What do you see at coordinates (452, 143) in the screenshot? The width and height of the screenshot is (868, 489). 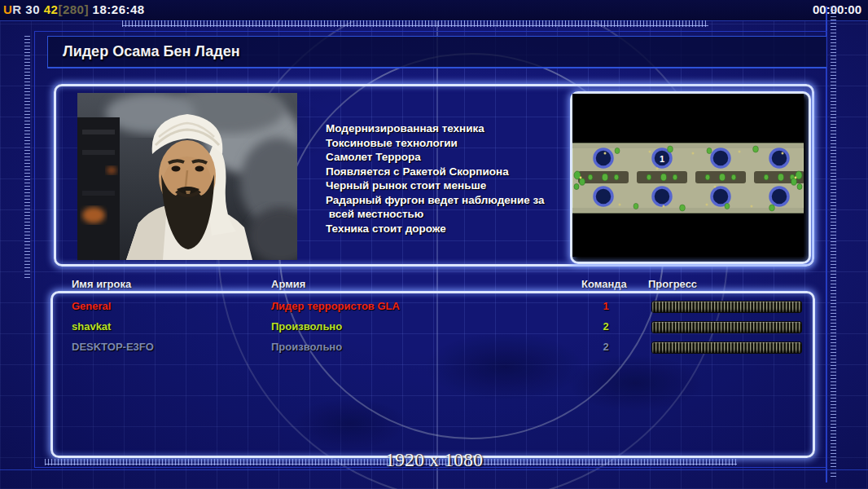 I see `feature-line: Токсиновые технологии` at bounding box center [452, 143].